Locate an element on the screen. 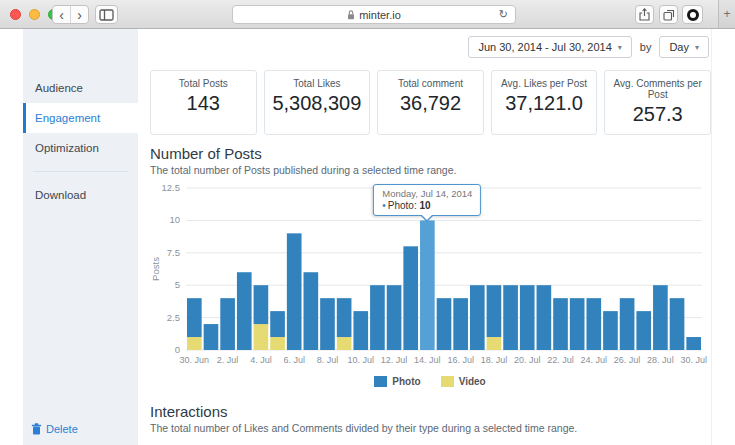  legend-item-video: Video is located at coordinates (464, 382).